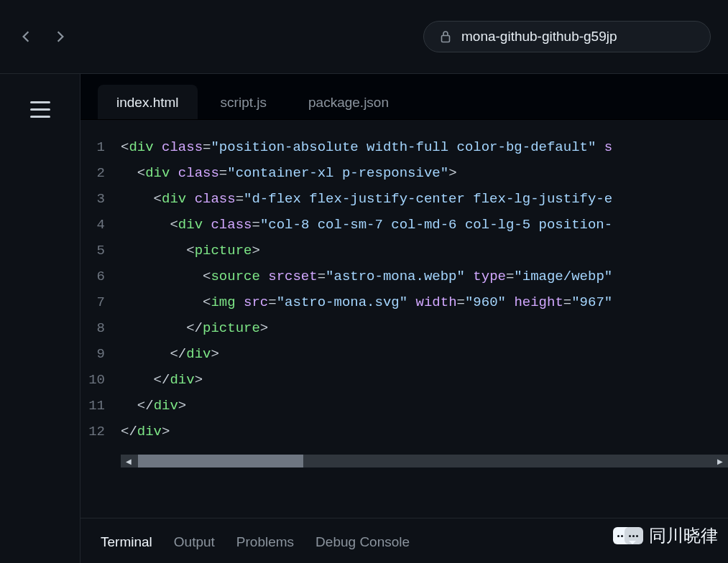  What do you see at coordinates (101, 173) in the screenshot?
I see `line-number: 2` at bounding box center [101, 173].